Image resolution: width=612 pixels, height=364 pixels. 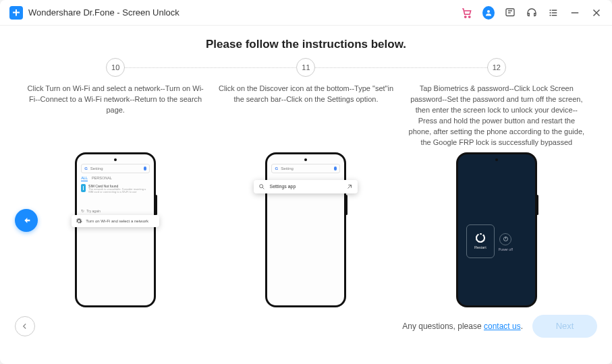 What do you see at coordinates (489, 13) in the screenshot?
I see `account-icon` at bounding box center [489, 13].